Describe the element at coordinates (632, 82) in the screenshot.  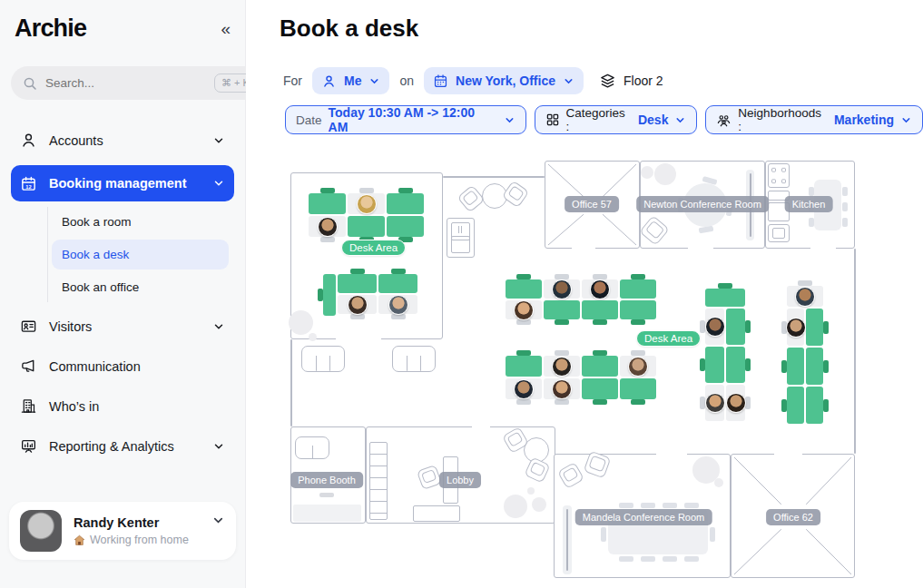
I see `floor-selector: Floor 2` at that location.